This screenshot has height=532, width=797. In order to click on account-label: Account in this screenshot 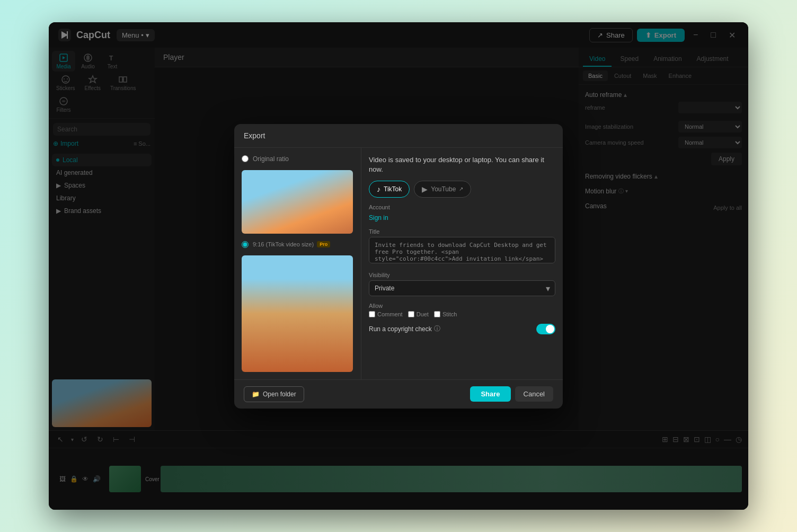, I will do `click(462, 207)`.